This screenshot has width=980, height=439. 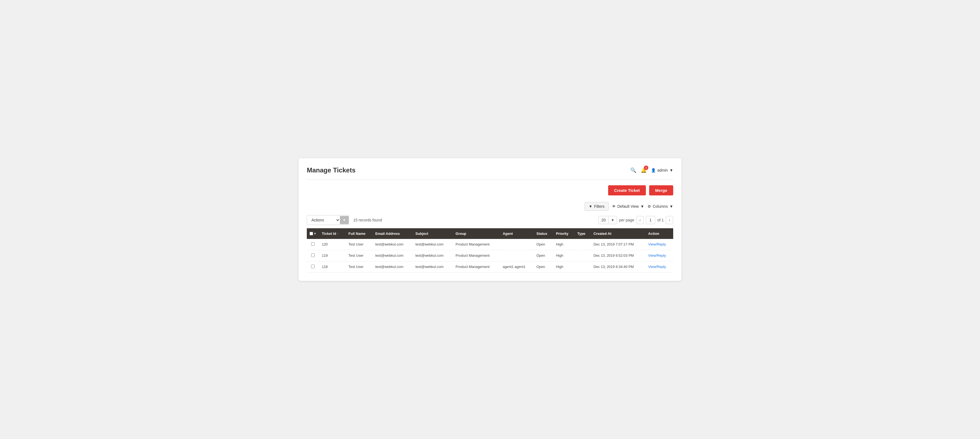 What do you see at coordinates (671, 206) in the screenshot?
I see `columns-dropdown-icon: ▼` at bounding box center [671, 206].